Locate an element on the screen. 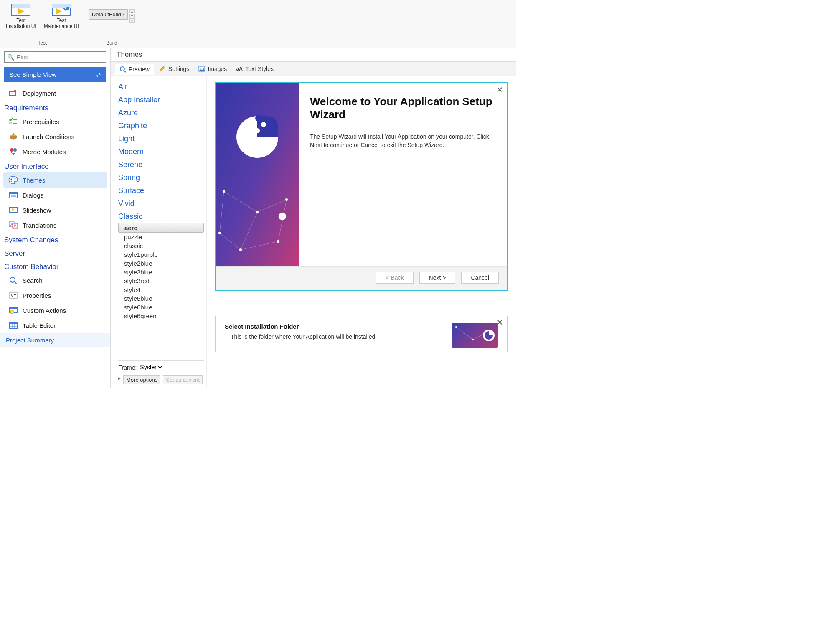  wizard2-body: This is the folder where Your Applicatio… is located at coordinates (301, 337).